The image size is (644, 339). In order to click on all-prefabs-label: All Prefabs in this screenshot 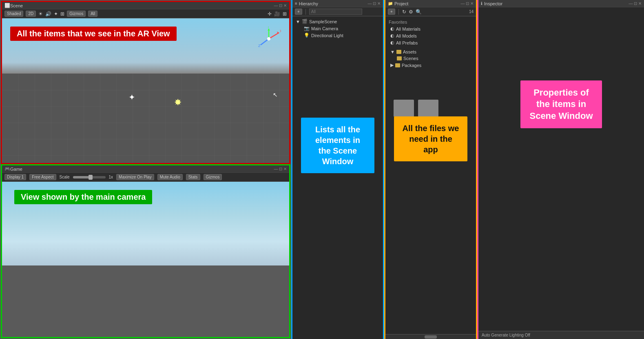, I will do `click(407, 43)`.